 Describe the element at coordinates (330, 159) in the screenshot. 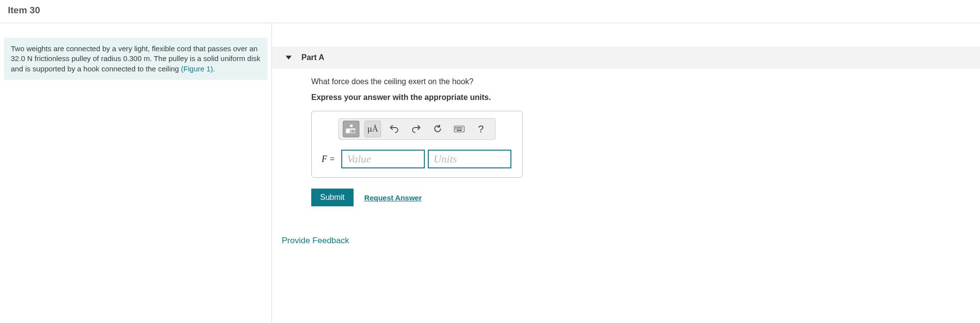

I see `variable-label: F =` at that location.